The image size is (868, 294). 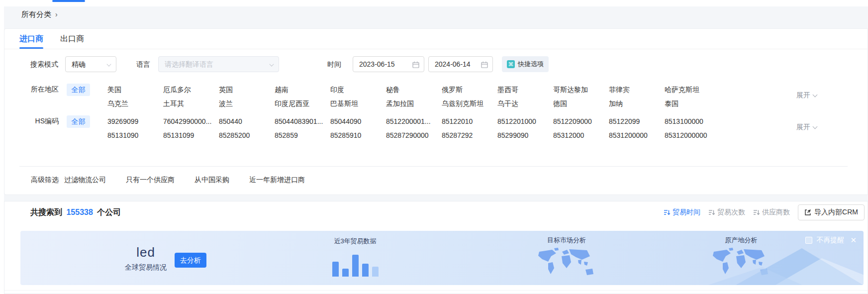 I want to click on advanced-filter-option: 过滤物流公司, so click(x=85, y=180).